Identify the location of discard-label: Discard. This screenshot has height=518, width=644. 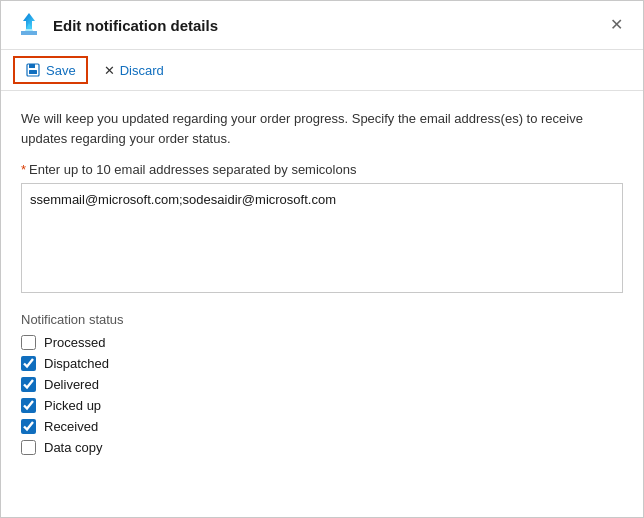
(142, 70).